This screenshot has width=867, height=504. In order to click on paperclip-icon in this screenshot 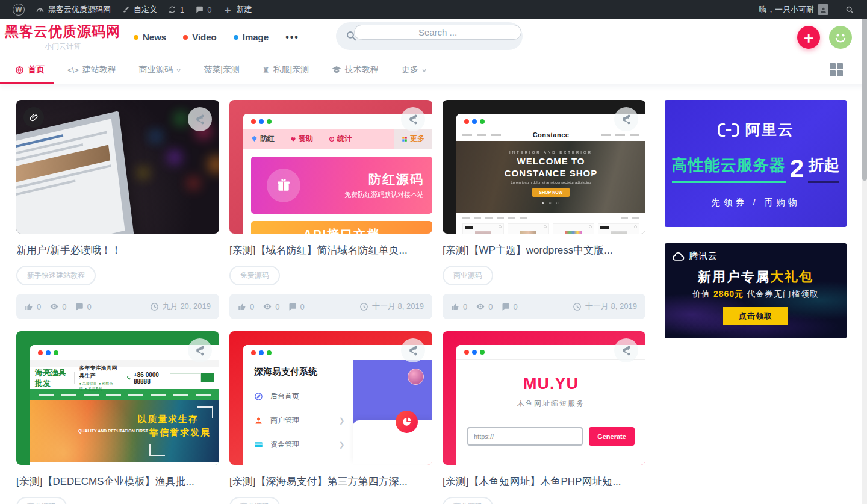, I will do `click(34, 118)`.